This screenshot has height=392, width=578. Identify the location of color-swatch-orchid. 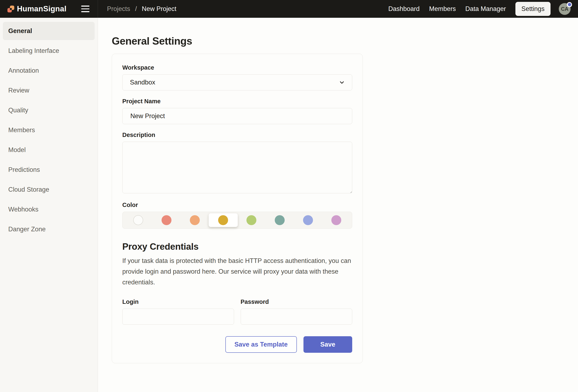
(336, 220).